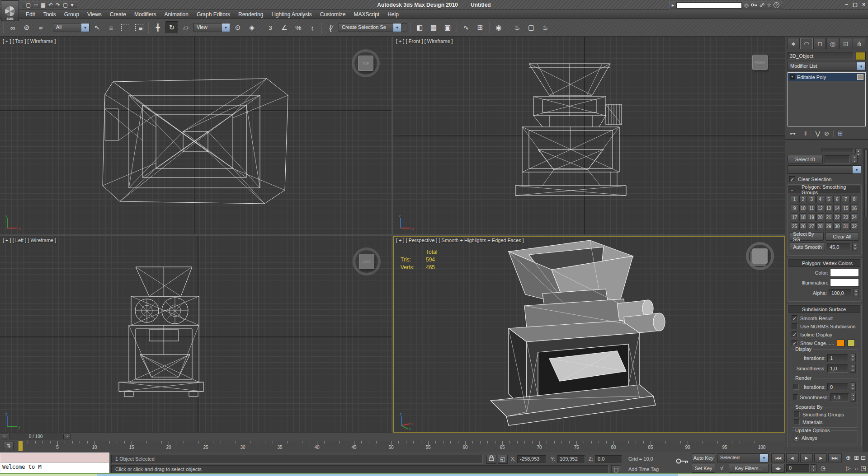  What do you see at coordinates (840, 134) in the screenshot?
I see `configure-modifier-sets-icon: ⊞` at bounding box center [840, 134].